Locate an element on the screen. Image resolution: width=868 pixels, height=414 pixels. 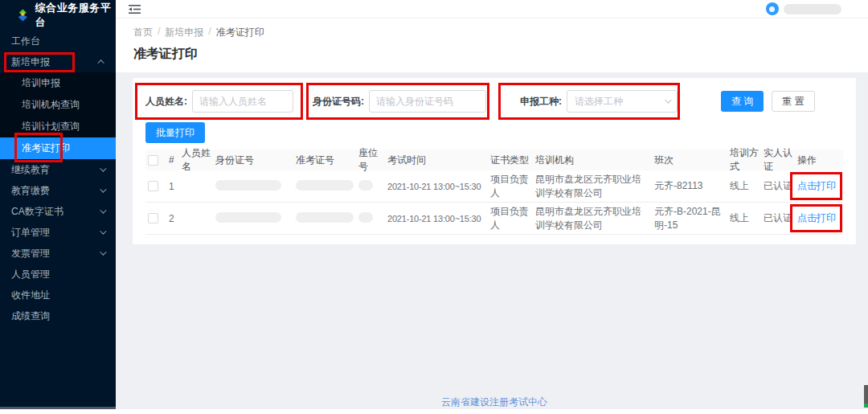
col-header-name: 人员姓名 is located at coordinates (196, 160).